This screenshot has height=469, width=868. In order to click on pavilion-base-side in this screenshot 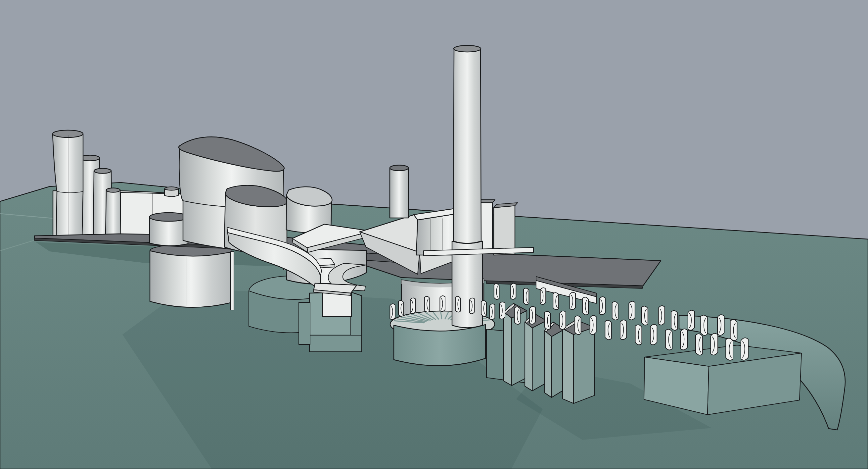, I will do `click(356, 314)`.